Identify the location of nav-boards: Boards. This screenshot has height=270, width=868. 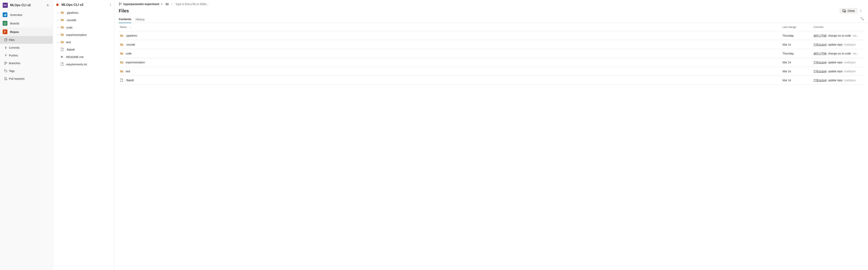
(26, 23).